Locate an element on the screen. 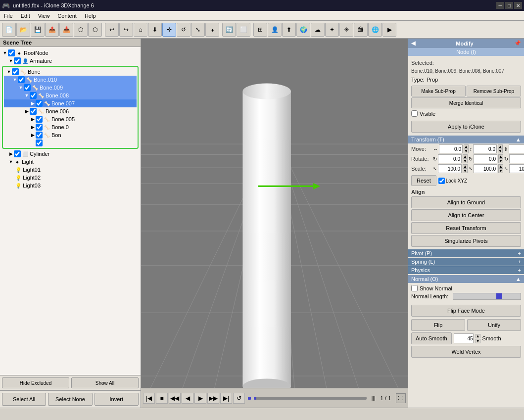 This screenshot has width=524, height=420. scale-y-up: ▲ is located at coordinates (501, 166).